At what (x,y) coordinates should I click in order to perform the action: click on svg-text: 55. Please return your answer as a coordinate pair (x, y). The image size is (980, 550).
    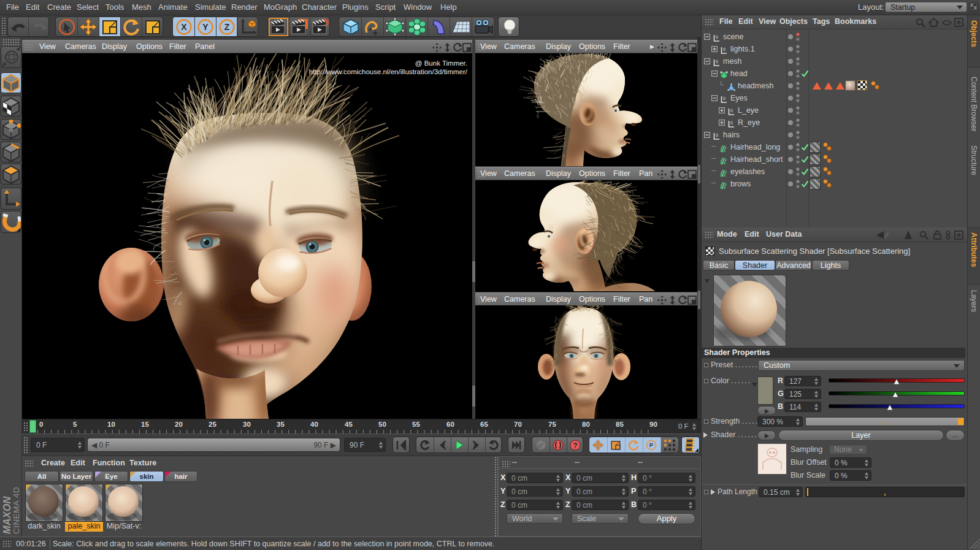
    Looking at the image, I should click on (416, 424).